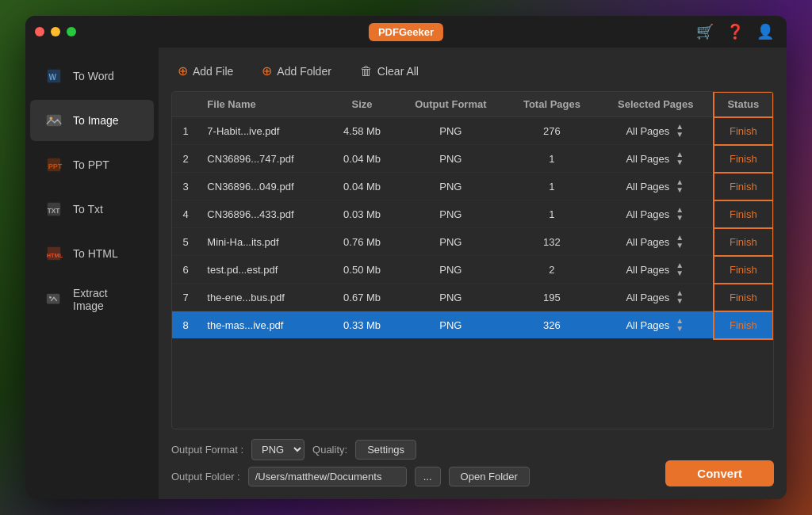 This screenshot has width=812, height=515. Describe the element at coordinates (56, 32) in the screenshot. I see `minimize-button` at that location.